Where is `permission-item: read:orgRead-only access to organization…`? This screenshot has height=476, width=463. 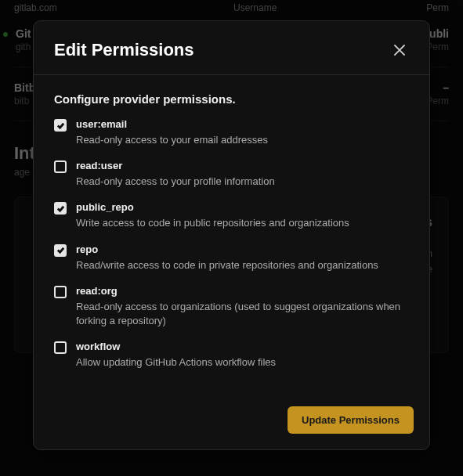
permission-item: read:orgRead-only access to organization… is located at coordinates (232, 307).